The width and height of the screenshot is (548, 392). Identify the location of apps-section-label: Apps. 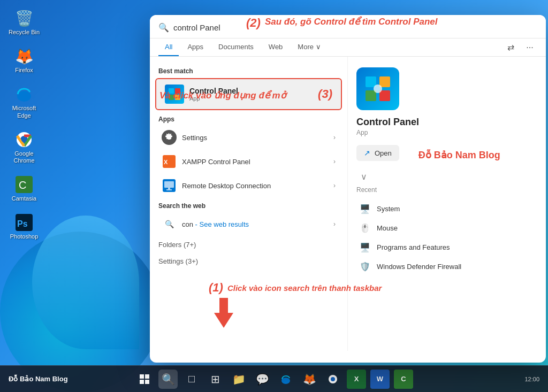
(248, 118).